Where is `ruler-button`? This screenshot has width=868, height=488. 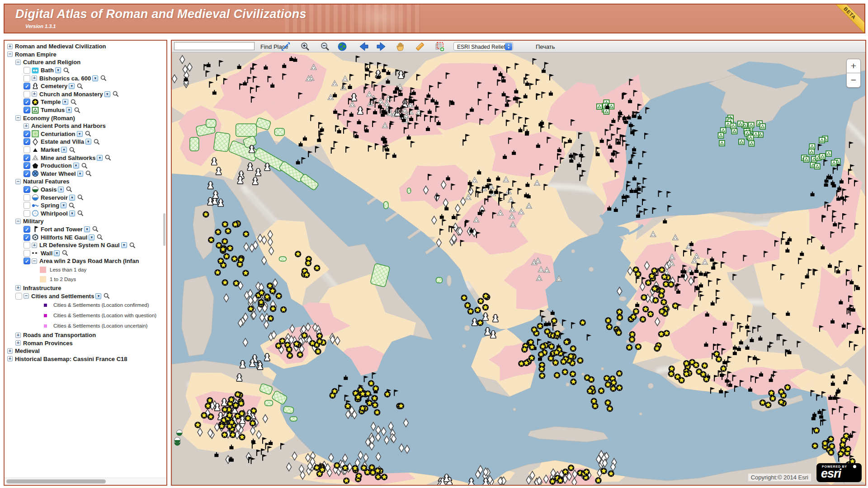 ruler-button is located at coordinates (420, 47).